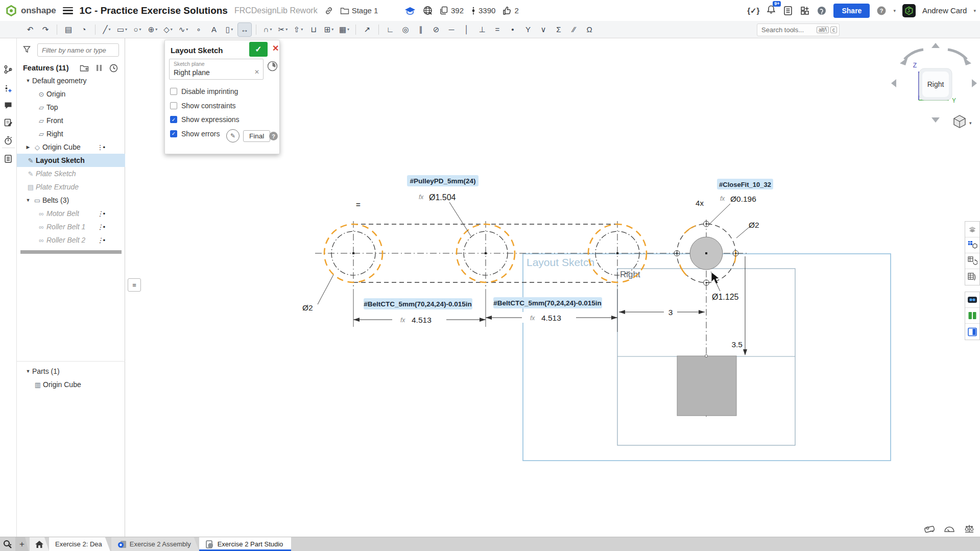 This screenshot has height=551, width=980. Describe the element at coordinates (9, 159) in the screenshot. I see `cutlist-icon` at that location.